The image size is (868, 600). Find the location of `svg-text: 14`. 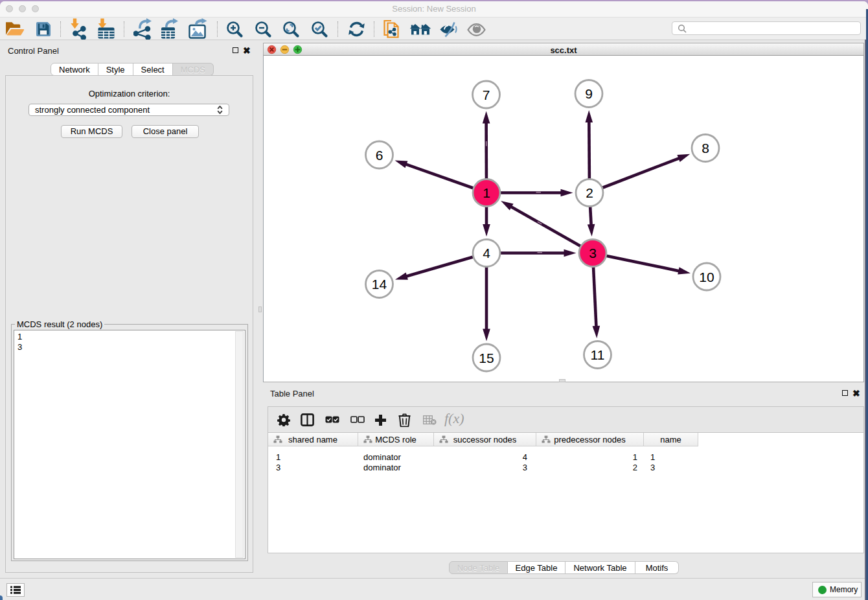

svg-text: 14 is located at coordinates (380, 284).